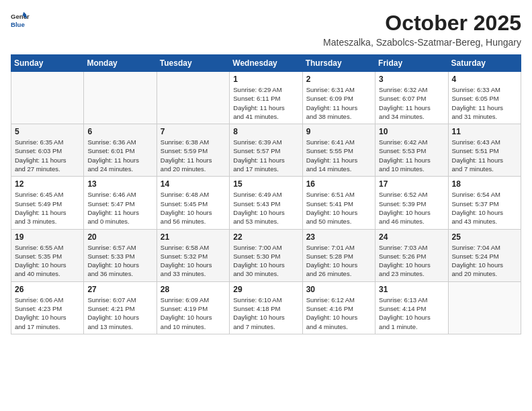  Describe the element at coordinates (193, 203) in the screenshot. I see `calendar-cell: 14Sunrise: 6:48 AM Sunset: 5:45 PM Dayli…` at that location.